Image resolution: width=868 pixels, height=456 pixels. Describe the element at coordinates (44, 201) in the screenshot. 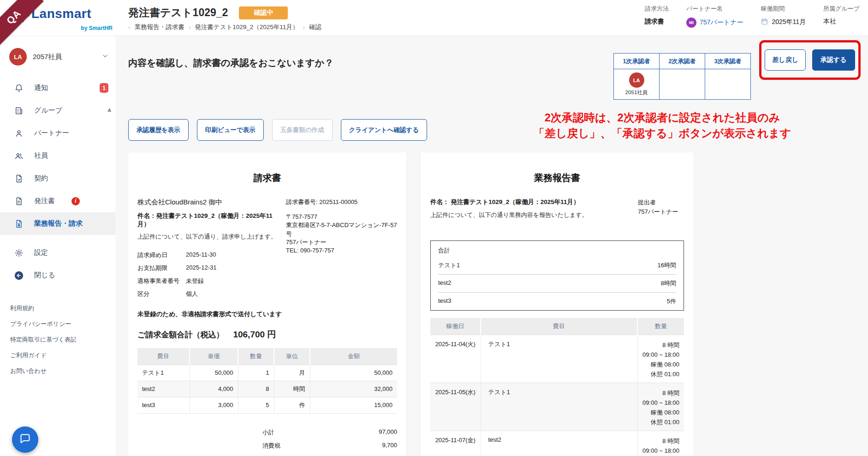

I see `sidebar-item-label: 発注書` at that location.